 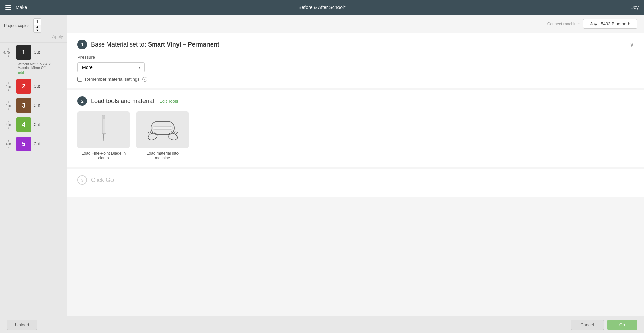 What do you see at coordinates (322, 325) in the screenshot?
I see `footer: Unload Cancel Go` at bounding box center [322, 325].